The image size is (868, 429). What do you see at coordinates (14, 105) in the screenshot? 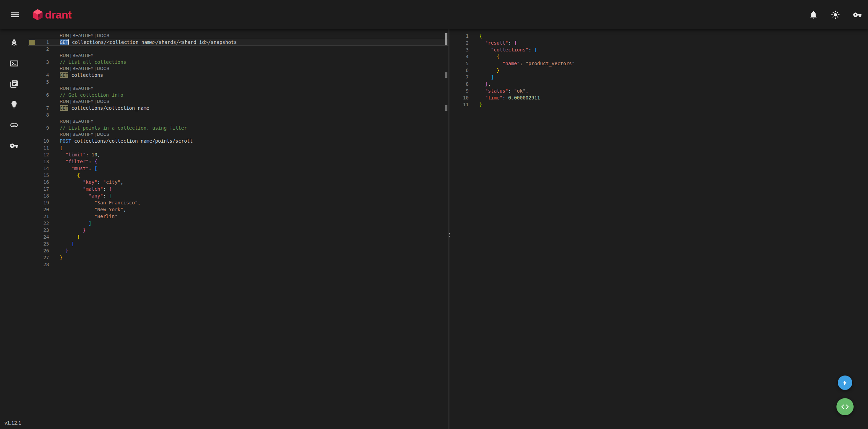
I see `bulb-icon` at bounding box center [14, 105].